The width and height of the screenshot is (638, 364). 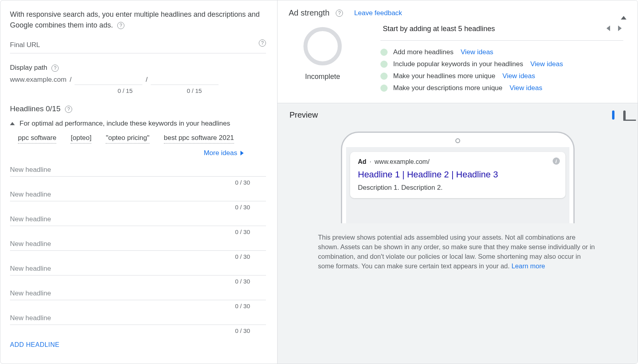 I want to click on keyword-chip: "opteo pricing", so click(x=128, y=139).